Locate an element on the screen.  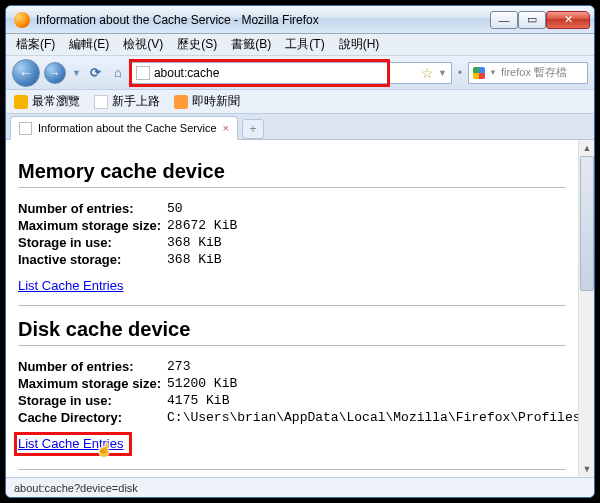
memory-stats-table: Number of entries:50 Maximum storage siz… is located at coordinates (130, 234).